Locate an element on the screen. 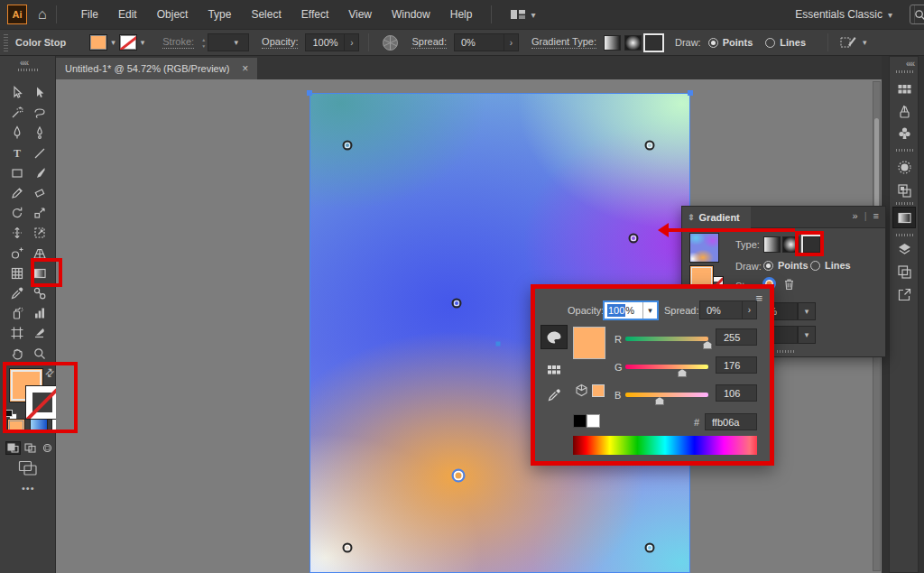  stroke-weight-field: ▾ is located at coordinates (228, 42).